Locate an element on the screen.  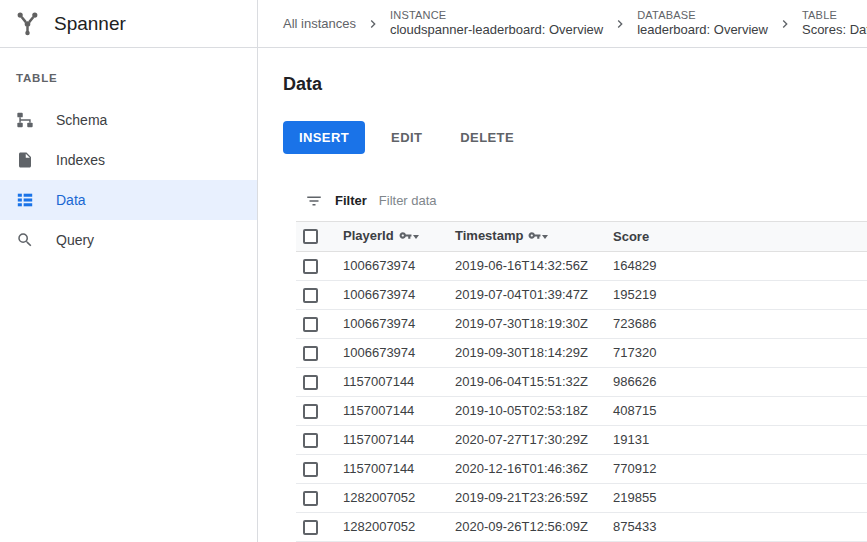
breadcrumb-instance-value: cloudspanner-leaderboard: Overview is located at coordinates (496, 30).